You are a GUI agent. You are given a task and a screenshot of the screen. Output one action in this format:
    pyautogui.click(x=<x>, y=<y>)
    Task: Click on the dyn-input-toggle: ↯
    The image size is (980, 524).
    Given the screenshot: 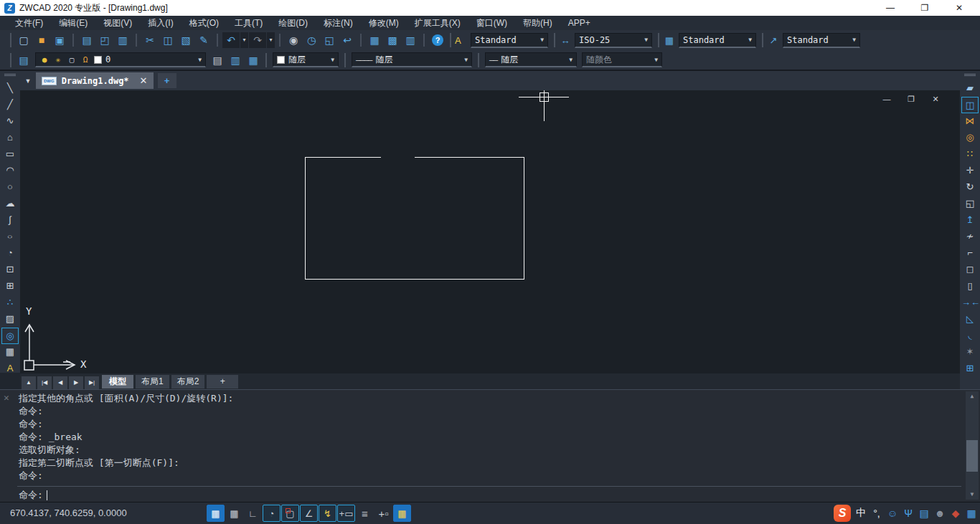 What is the action you would take?
    pyautogui.click(x=327, y=513)
    